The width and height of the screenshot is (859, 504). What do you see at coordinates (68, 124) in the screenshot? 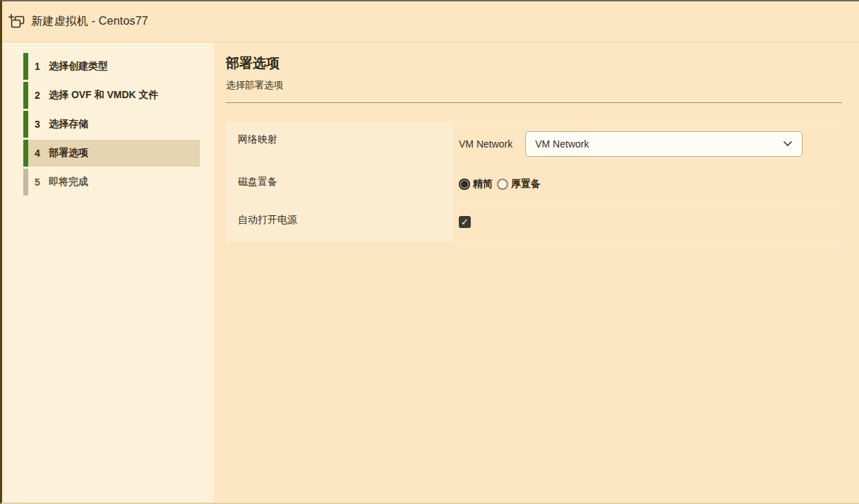
I see `step-label: 选择存储` at bounding box center [68, 124].